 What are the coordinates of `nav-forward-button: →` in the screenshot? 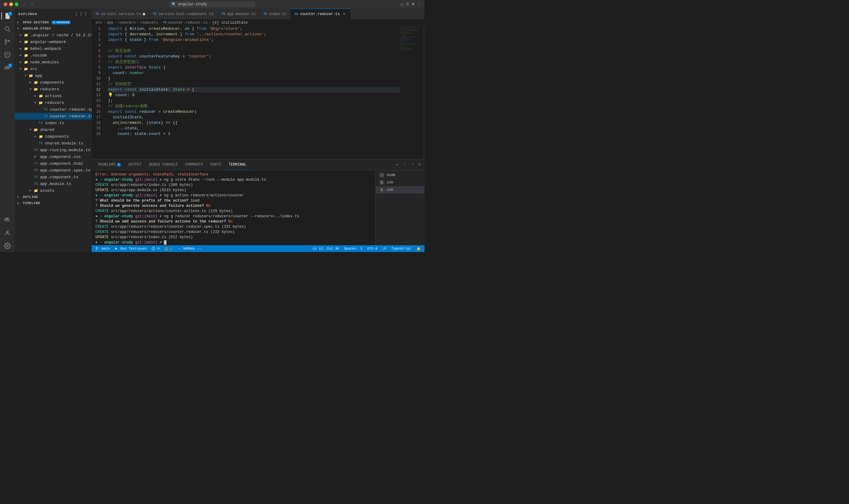 It's located at (32, 4).